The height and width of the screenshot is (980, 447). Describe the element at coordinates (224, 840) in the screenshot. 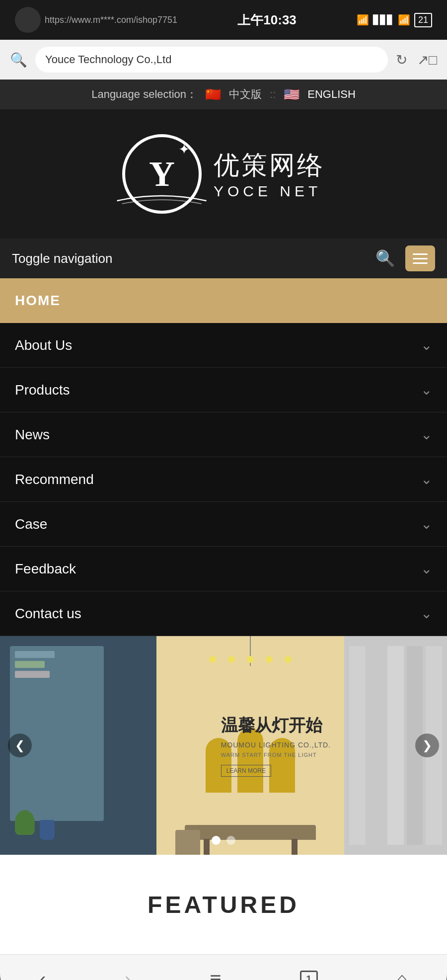

I see `hero-dots` at that location.